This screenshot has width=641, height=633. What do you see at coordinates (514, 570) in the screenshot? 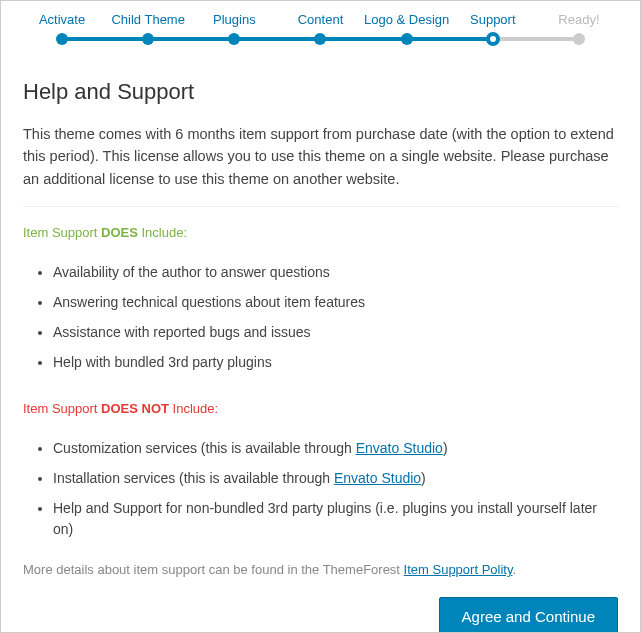
I see `footer-text: .` at bounding box center [514, 570].